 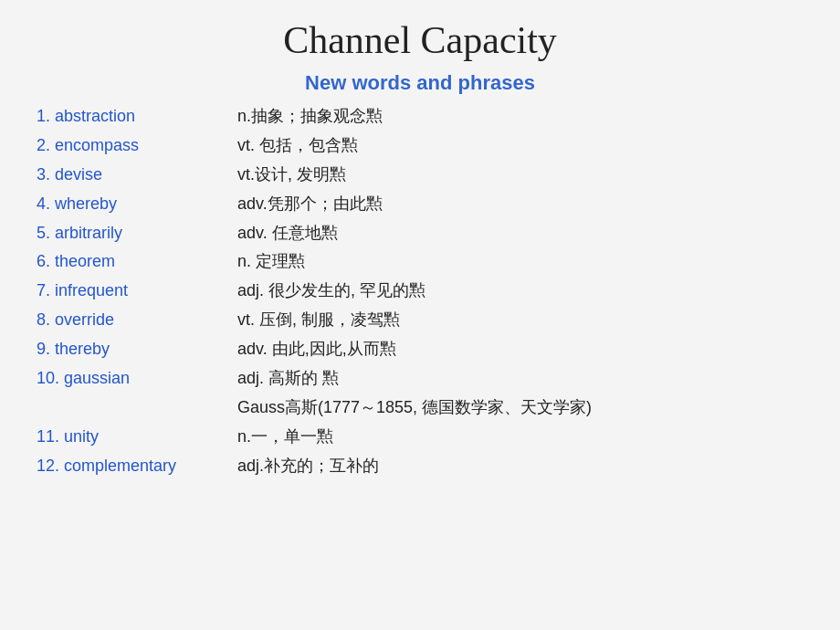 What do you see at coordinates (420, 350) in the screenshot?
I see `table-row: 9. therebyadv. 由此,因此,从而㸃` at bounding box center [420, 350].